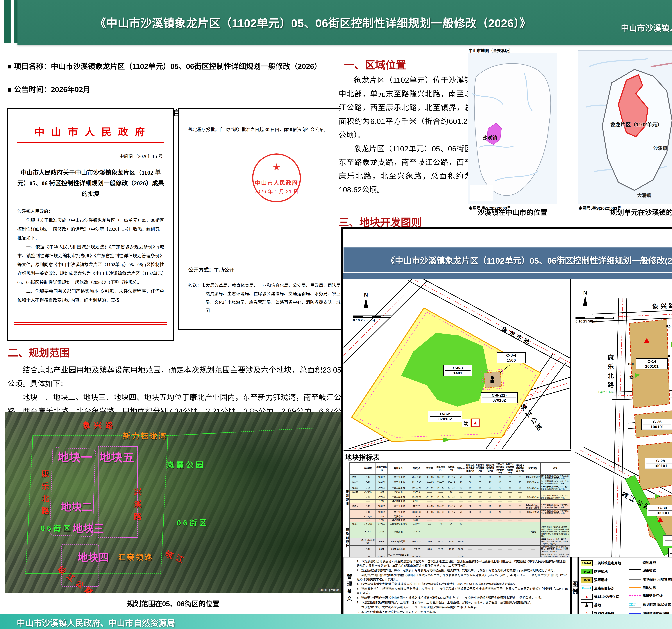 Image resolution: width=672 pixels, height=629 pixels. Describe the element at coordinates (355, 483) in the screenshot. I see `table-cell: 地块二` at that location.